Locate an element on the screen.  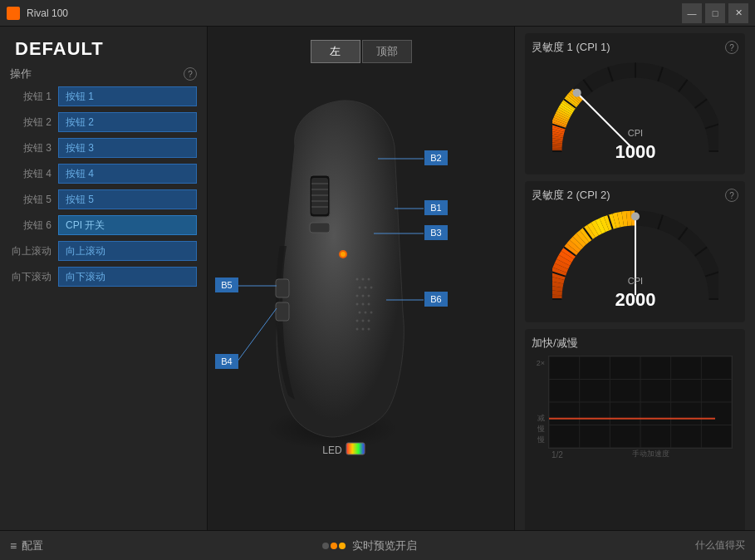
title-bar-controls: — □ ✕ is located at coordinates (715, 13).